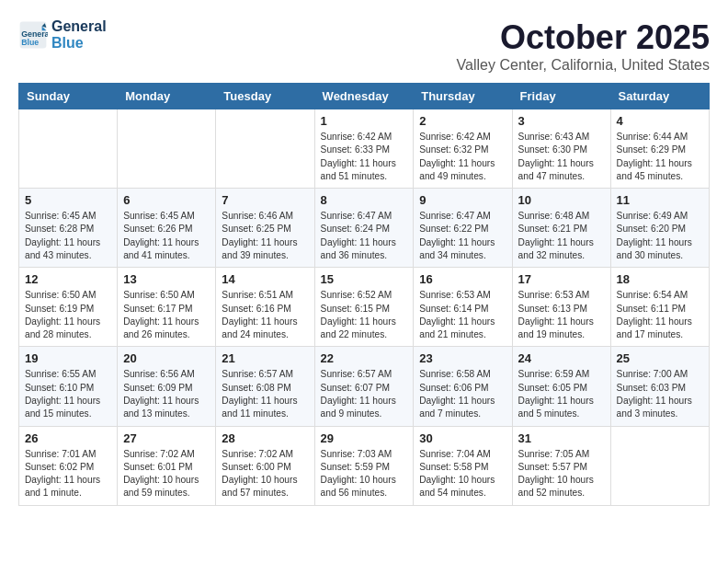 Image resolution: width=728 pixels, height=563 pixels. I want to click on calendar-week-row: 5Sunrise: 6:45 AM Sunset: 6:28 PM Daylig…, so click(364, 228).